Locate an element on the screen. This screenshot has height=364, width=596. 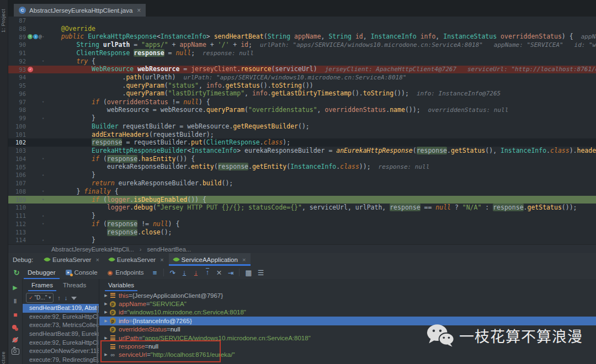
project-toolwindow-button: 1: Project is located at coordinates (3, 21).